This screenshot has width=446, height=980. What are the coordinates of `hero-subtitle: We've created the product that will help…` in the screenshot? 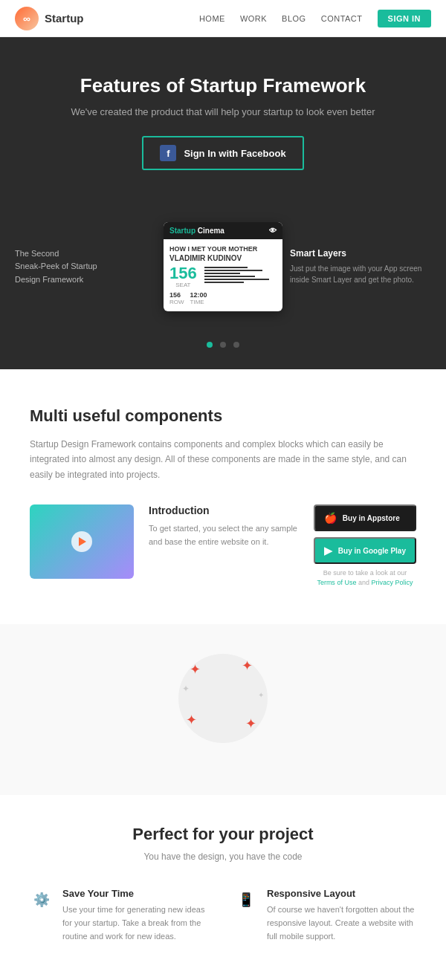 It's located at (223, 111).